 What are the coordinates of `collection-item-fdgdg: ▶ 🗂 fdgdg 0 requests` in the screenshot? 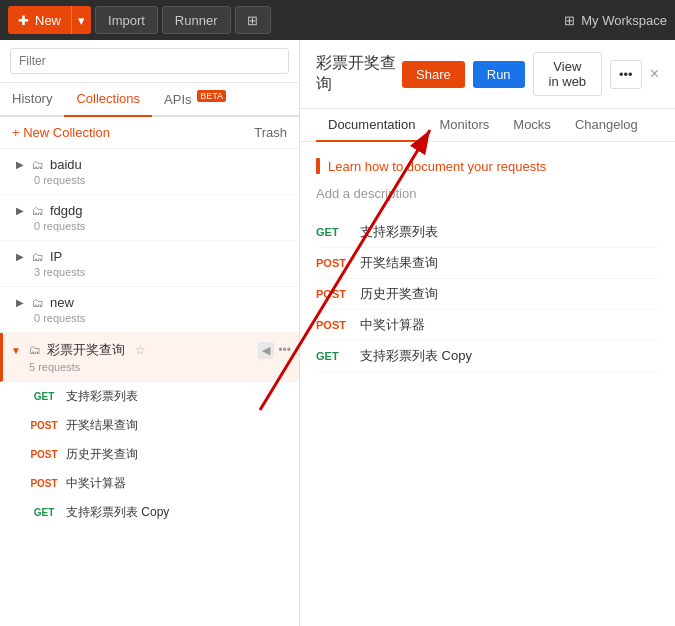 It's located at (150, 218).